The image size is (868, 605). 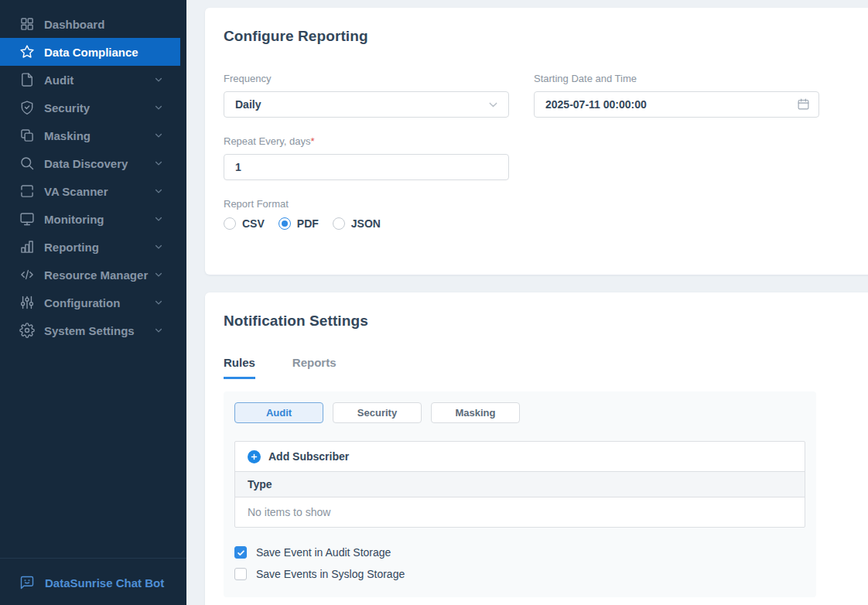 I want to click on bar-chart-icon, so click(x=27, y=247).